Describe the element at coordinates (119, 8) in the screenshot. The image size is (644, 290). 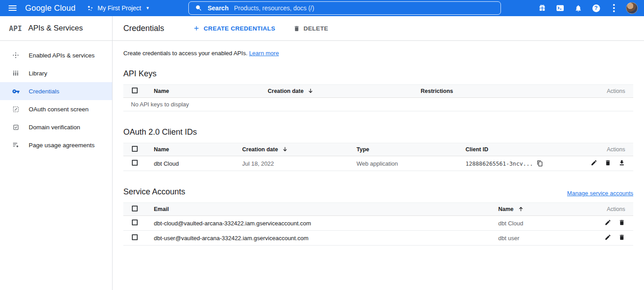
I see `project-name: My First Project` at that location.